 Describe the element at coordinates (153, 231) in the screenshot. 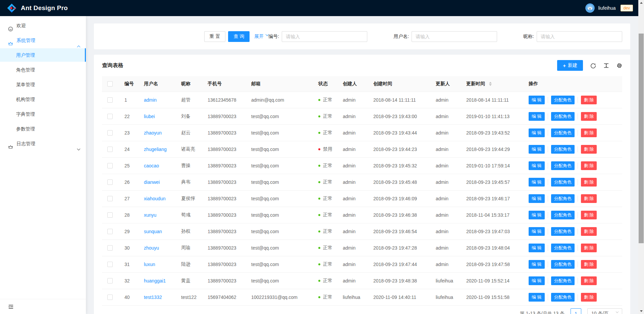

I see `username-link: sunquan` at that location.